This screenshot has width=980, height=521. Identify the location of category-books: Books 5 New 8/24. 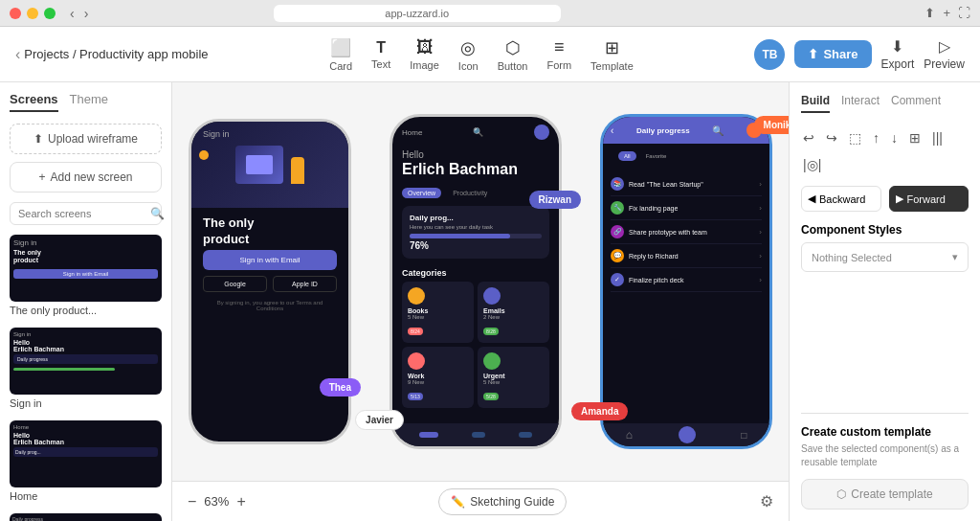
(438, 312).